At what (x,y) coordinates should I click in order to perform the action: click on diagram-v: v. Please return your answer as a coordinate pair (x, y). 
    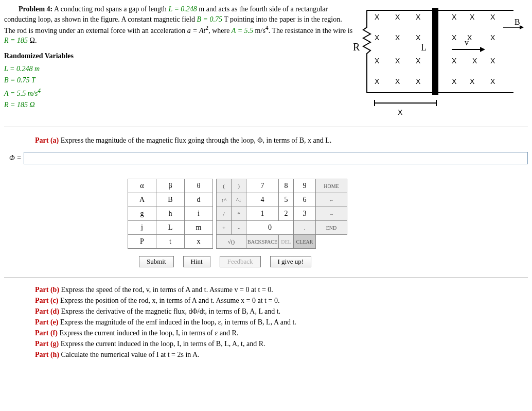
    Looking at the image, I should click on (467, 42).